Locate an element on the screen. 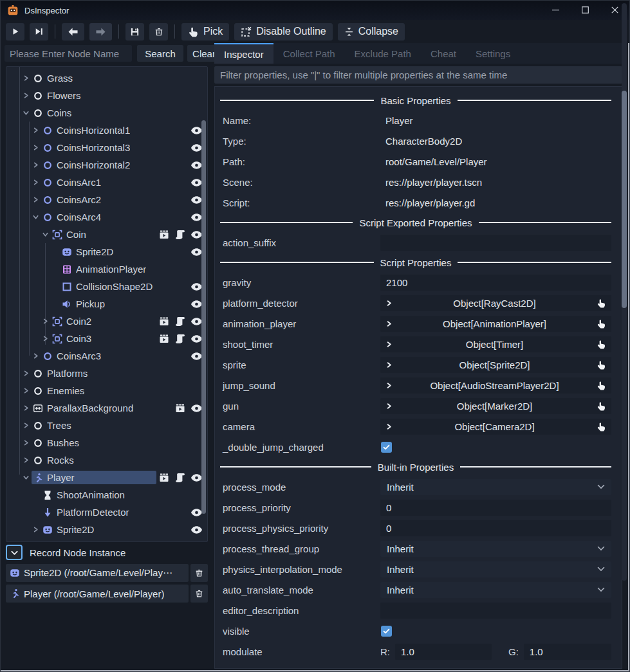 This screenshot has height=672, width=630. dropdown-physics-interpolation-mode: Inherit is located at coordinates (496, 570).